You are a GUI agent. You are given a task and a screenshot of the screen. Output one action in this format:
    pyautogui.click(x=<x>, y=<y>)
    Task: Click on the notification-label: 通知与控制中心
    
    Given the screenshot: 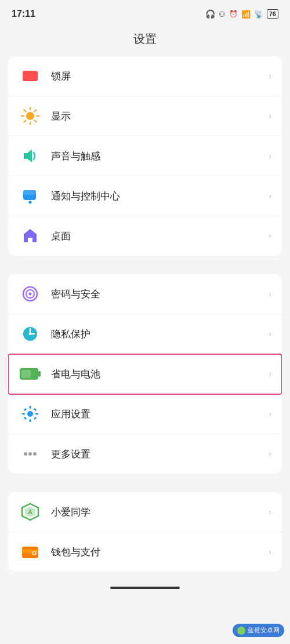 What is the action you would take?
    pyautogui.click(x=158, y=196)
    